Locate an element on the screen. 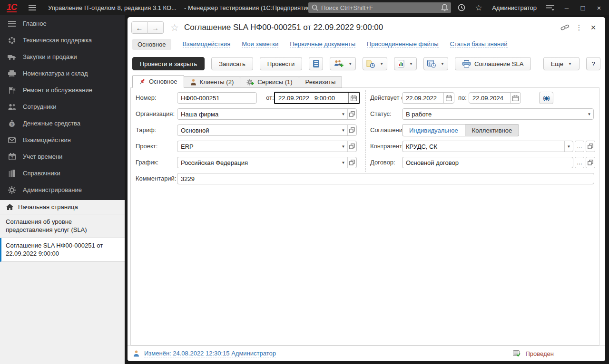 Image resolution: width=609 pixels, height=364 pixels. home-page-tab: Начальная страница is located at coordinates (62, 207).